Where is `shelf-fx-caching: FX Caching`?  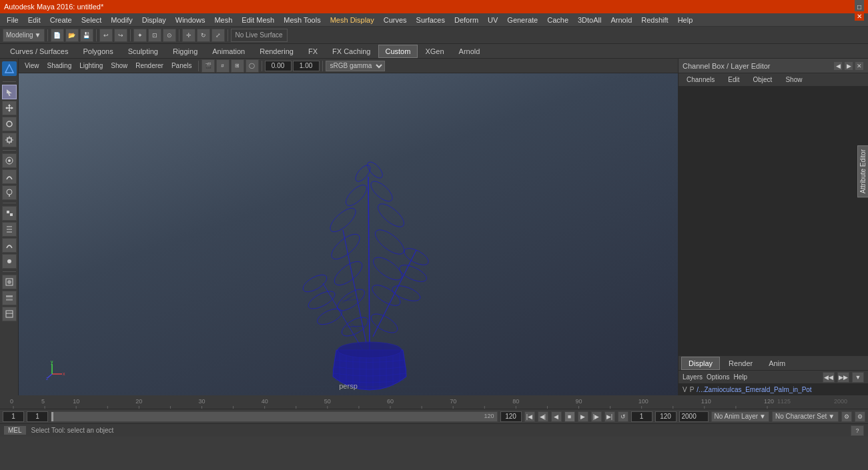
shelf-fx-caching: FX Caching is located at coordinates (351, 51).